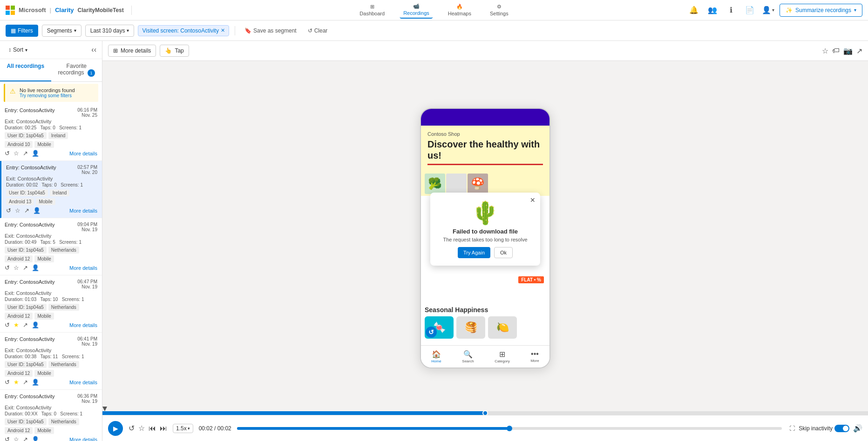  I want to click on loop-icon: ↺, so click(131, 428).